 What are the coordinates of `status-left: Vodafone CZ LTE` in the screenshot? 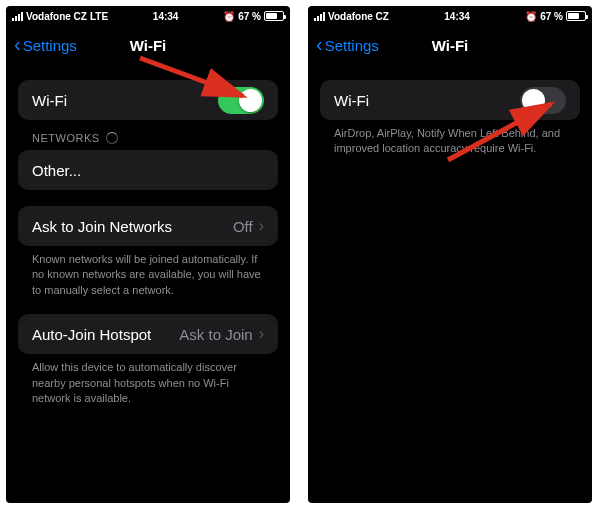 It's located at (60, 16).